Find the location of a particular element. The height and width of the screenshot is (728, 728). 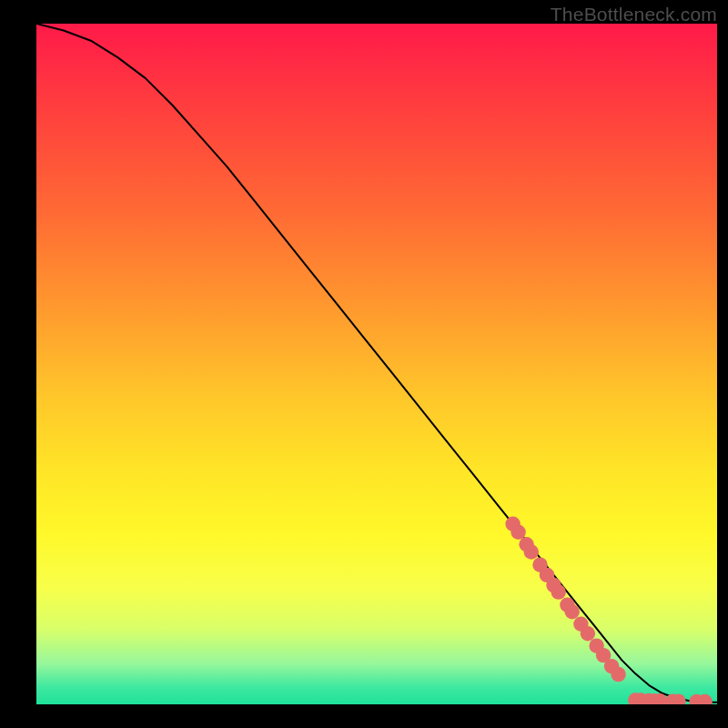

dots-group is located at coordinates (608, 611).